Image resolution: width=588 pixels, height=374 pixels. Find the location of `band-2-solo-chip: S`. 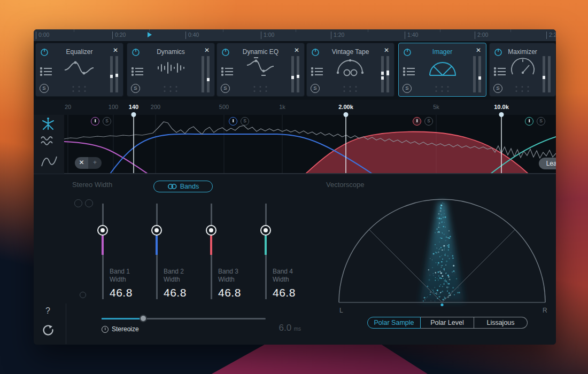

band-2-solo-chip: S is located at coordinates (245, 121).